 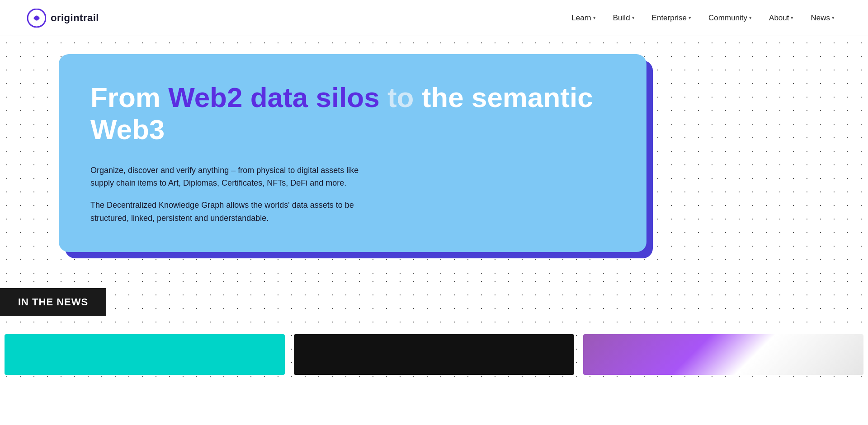 What do you see at coordinates (53, 302) in the screenshot?
I see `news-label-wrapper: IN THE NEWS` at bounding box center [53, 302].